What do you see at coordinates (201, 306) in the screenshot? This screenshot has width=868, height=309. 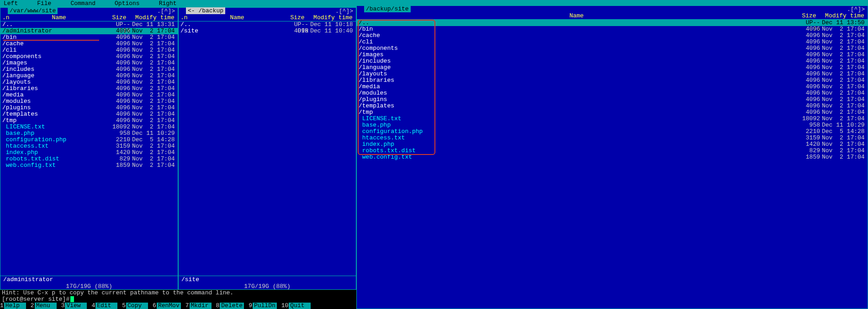 I see `fkey-label: Mkdir` at bounding box center [201, 306].